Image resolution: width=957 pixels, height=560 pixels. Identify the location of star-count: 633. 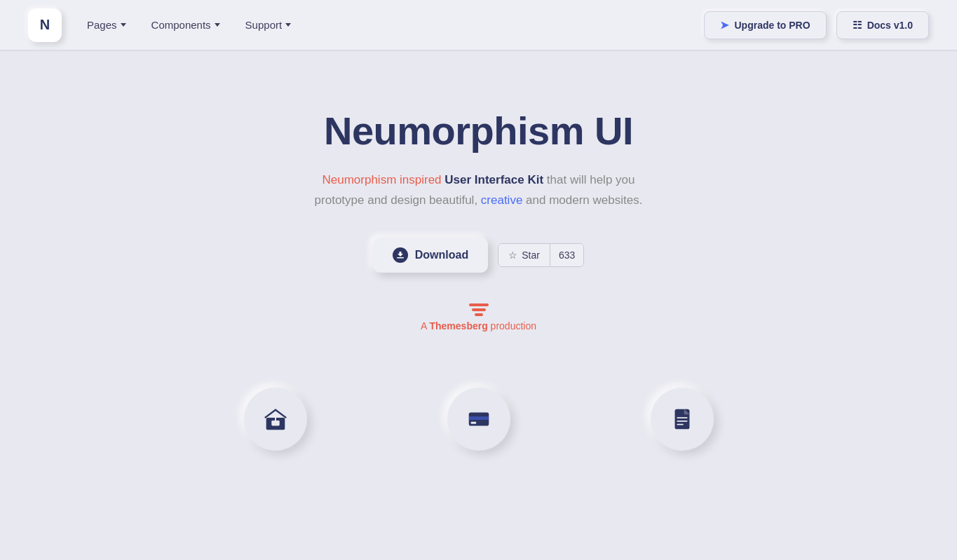
(566, 255).